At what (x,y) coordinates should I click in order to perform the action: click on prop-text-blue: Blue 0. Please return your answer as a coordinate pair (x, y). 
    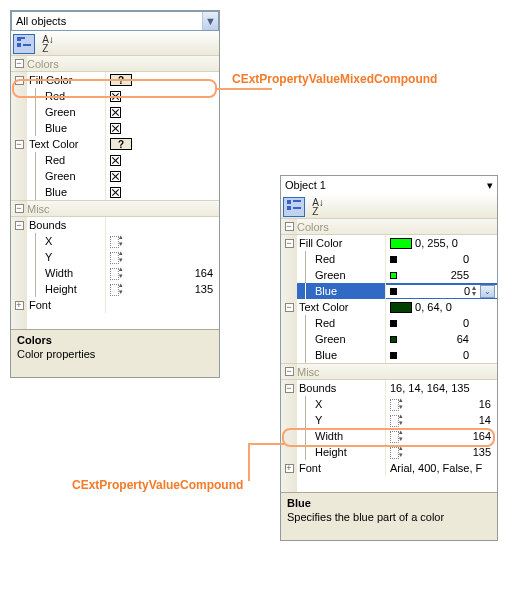
    Looking at the image, I should click on (389, 355).